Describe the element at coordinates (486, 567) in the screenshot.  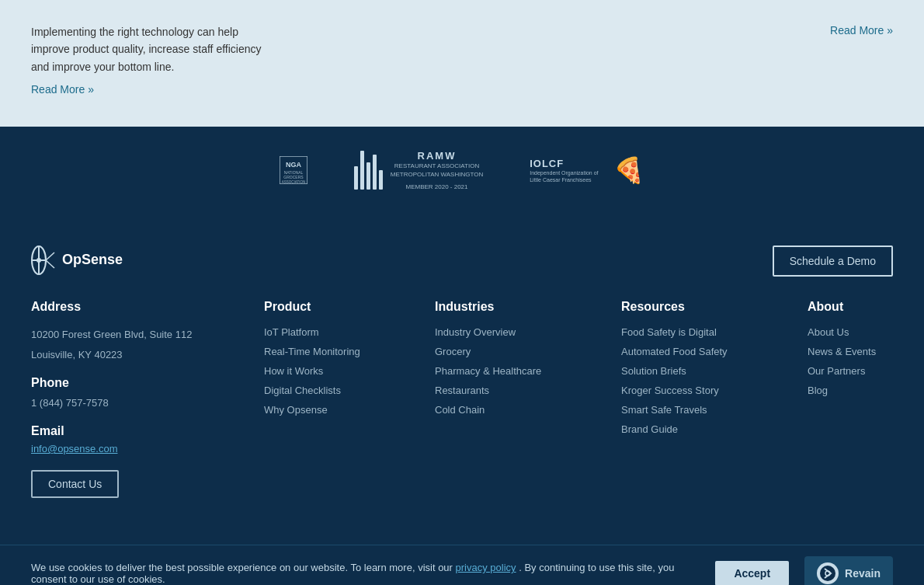
I see `privacy-policy-link: privacy policy` at that location.